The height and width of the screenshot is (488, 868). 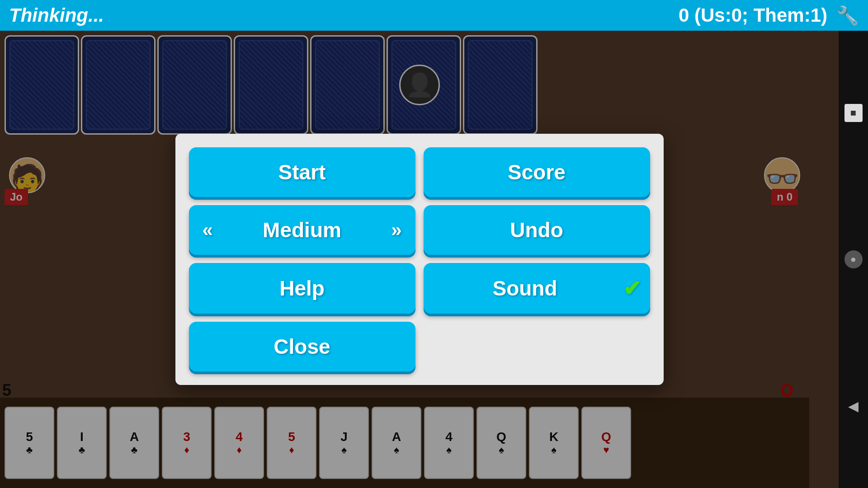 What do you see at coordinates (525, 288) in the screenshot?
I see `sound-label: Sound` at bounding box center [525, 288].